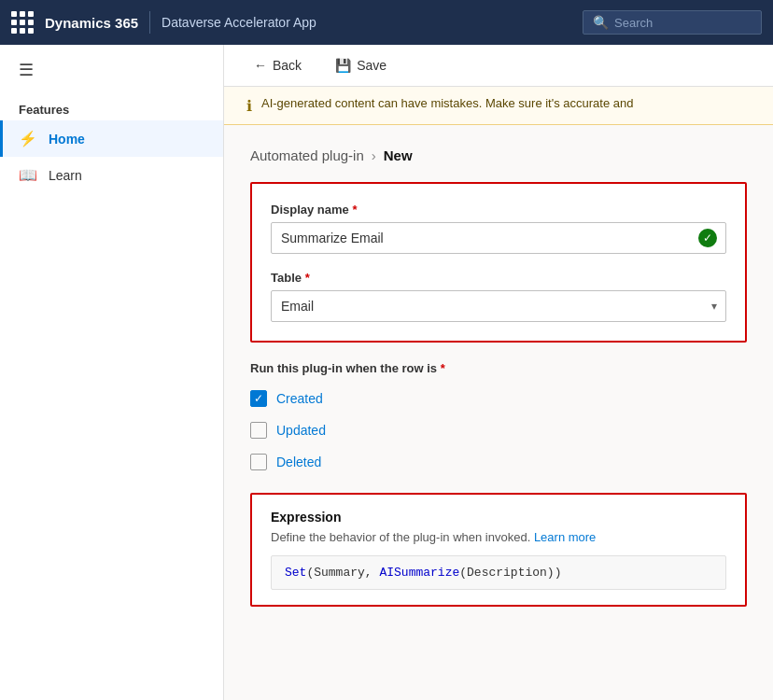 The width and height of the screenshot is (773, 700). I want to click on search-icon: 🔍, so click(601, 22).